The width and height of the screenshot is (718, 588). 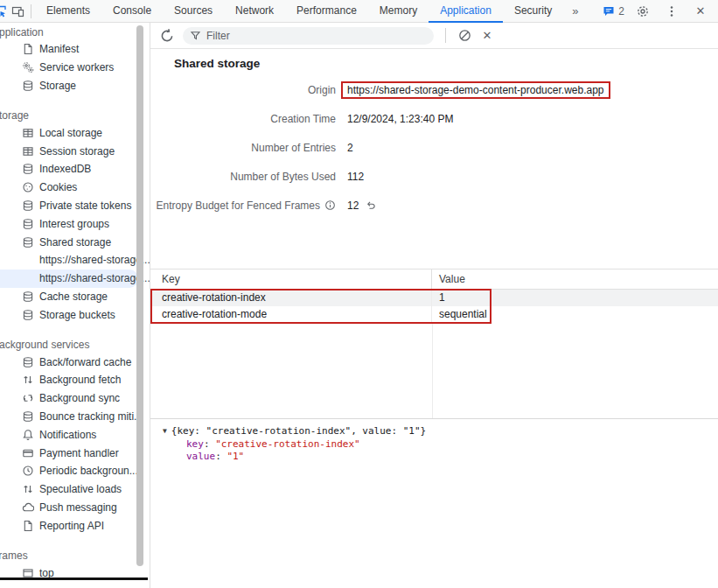 I want to click on sidebar-item-periodic-backgroun: Periodic backgroun..., so click(x=69, y=471).